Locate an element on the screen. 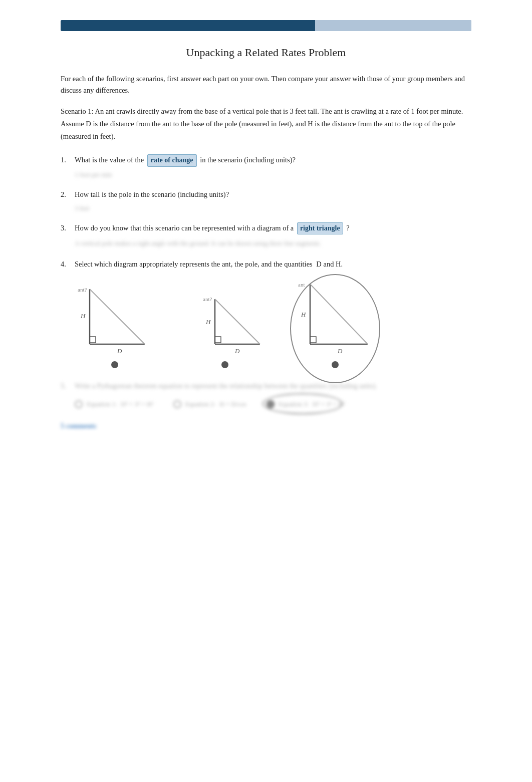 This screenshot has width=532, height=782. page-title: Unpacking a Related Rates Problem is located at coordinates (266, 53).